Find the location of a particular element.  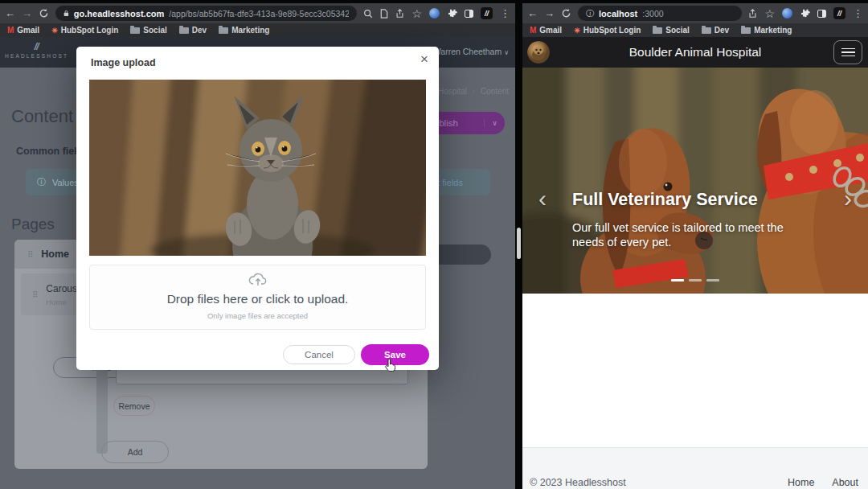

document-icon is located at coordinates (384, 14).